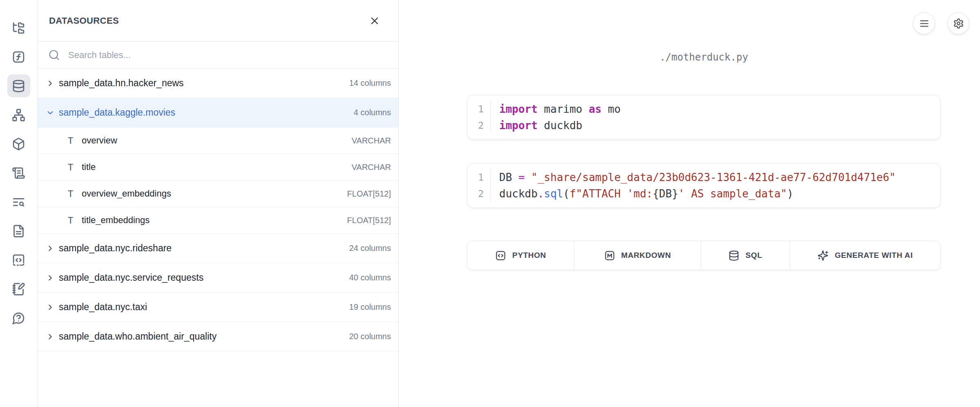 Image resolution: width=980 pixels, height=407 pixels. I want to click on add-cell-button-label: MARKDOWN, so click(646, 255).